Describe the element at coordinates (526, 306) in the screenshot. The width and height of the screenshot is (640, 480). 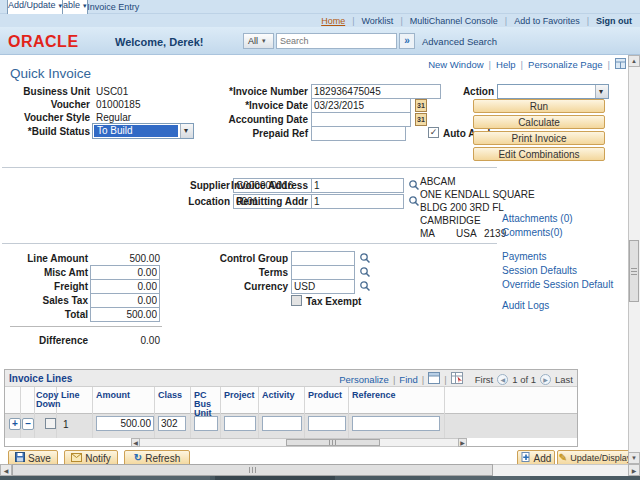
I see `audit-logs-link: Audit Logs` at that location.